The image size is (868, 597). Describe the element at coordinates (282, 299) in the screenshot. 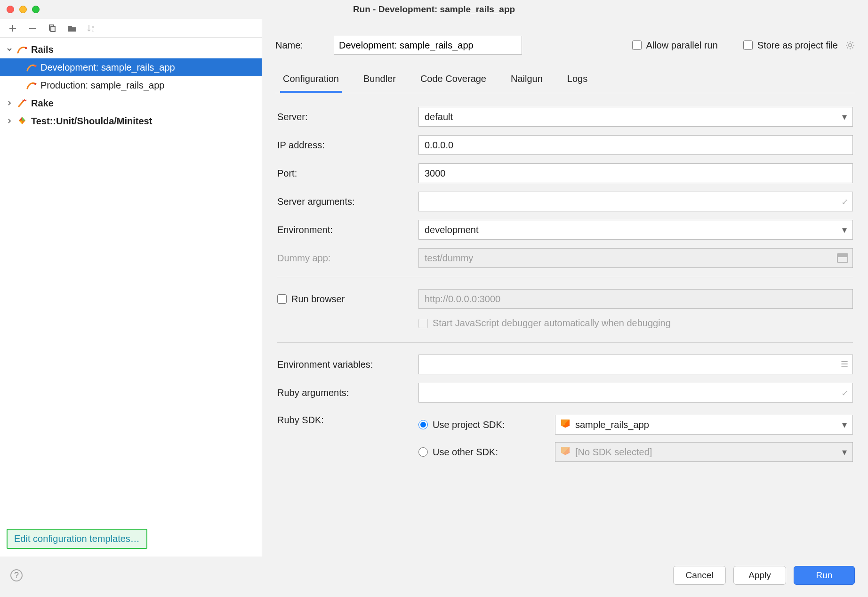

I see `run-browser-input` at that location.